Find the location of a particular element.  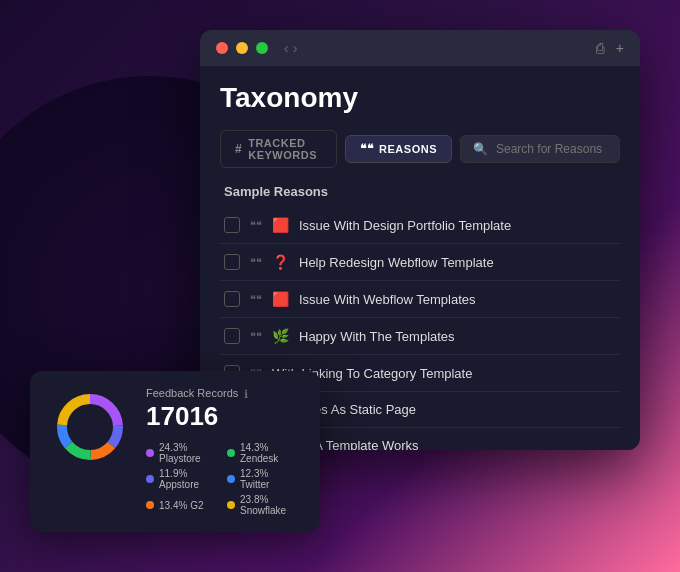

legend-label-zendesk: 14.3% Zendesk is located at coordinates (270, 453).